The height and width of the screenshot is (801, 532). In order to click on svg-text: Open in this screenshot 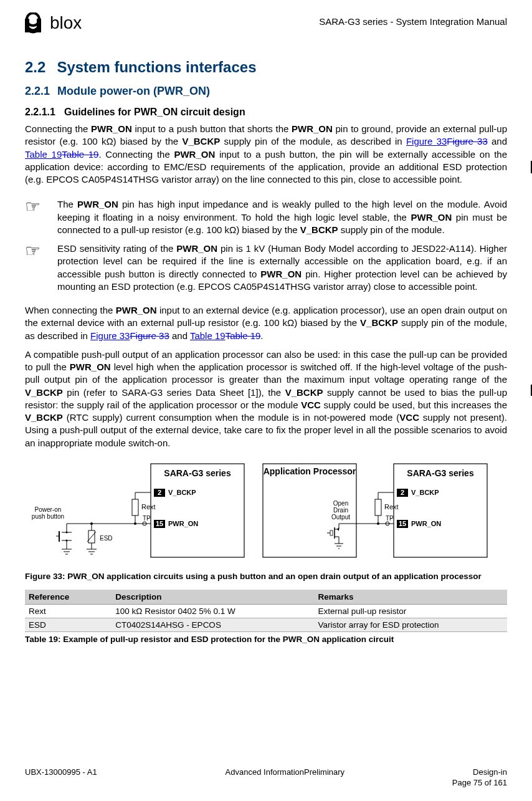, I will do `click(341, 504)`.